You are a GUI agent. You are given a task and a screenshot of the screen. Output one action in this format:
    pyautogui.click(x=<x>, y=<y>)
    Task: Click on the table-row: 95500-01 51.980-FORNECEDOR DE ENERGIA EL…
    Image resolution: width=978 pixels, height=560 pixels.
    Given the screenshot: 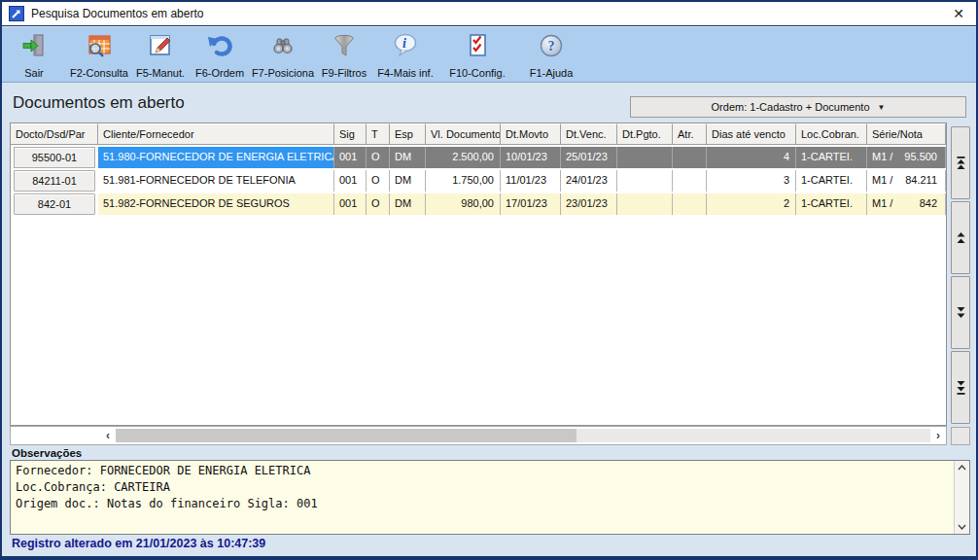 What is the action you would take?
    pyautogui.click(x=478, y=158)
    